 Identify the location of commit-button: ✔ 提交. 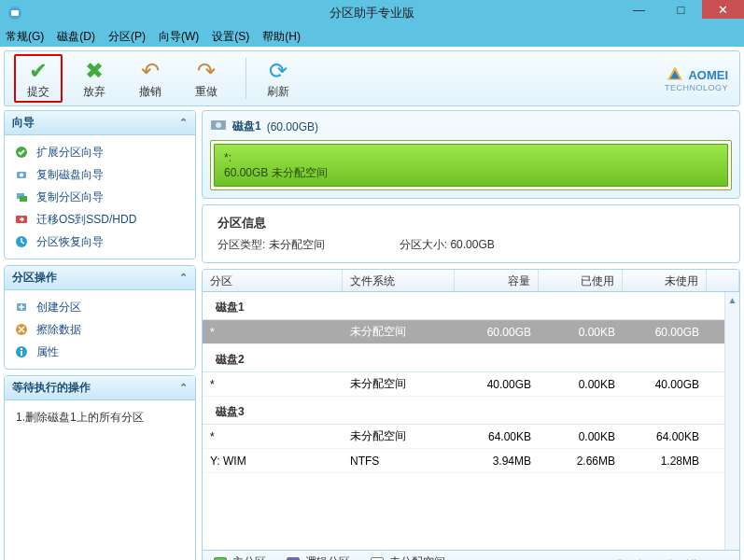
(38, 78).